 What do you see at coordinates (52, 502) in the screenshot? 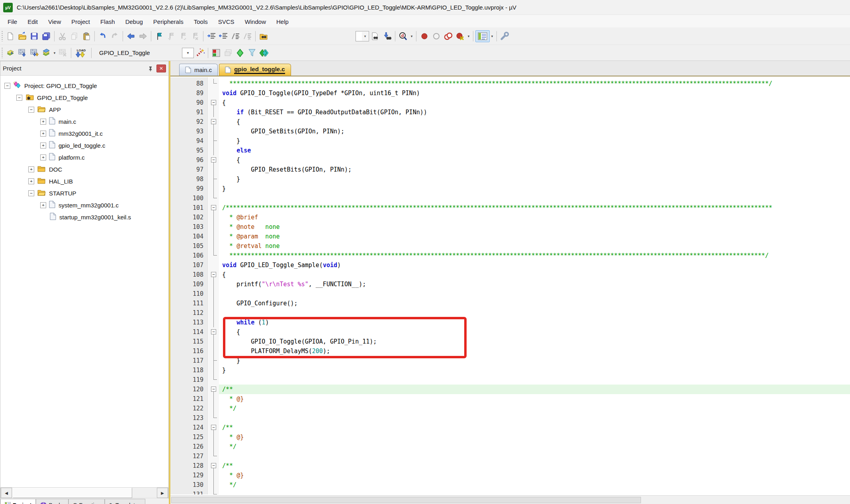
I see `bottom-tab-books: Books` at bounding box center [52, 502].